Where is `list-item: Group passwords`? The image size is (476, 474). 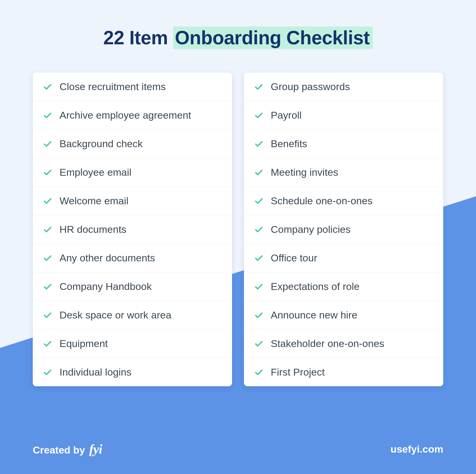 list-item: Group passwords is located at coordinates (344, 87).